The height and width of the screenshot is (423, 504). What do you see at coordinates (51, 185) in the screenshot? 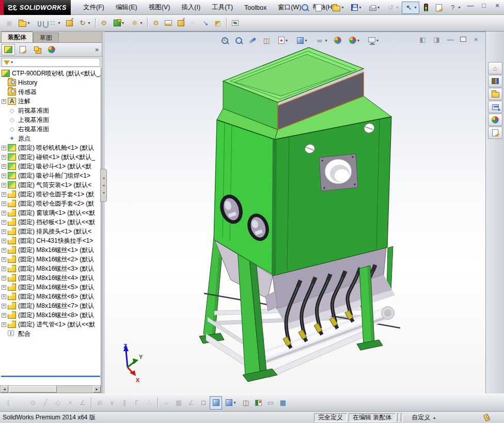
I see `tree-item: +(固定) 气筒安装<1> (默认<` at bounding box center [51, 185].